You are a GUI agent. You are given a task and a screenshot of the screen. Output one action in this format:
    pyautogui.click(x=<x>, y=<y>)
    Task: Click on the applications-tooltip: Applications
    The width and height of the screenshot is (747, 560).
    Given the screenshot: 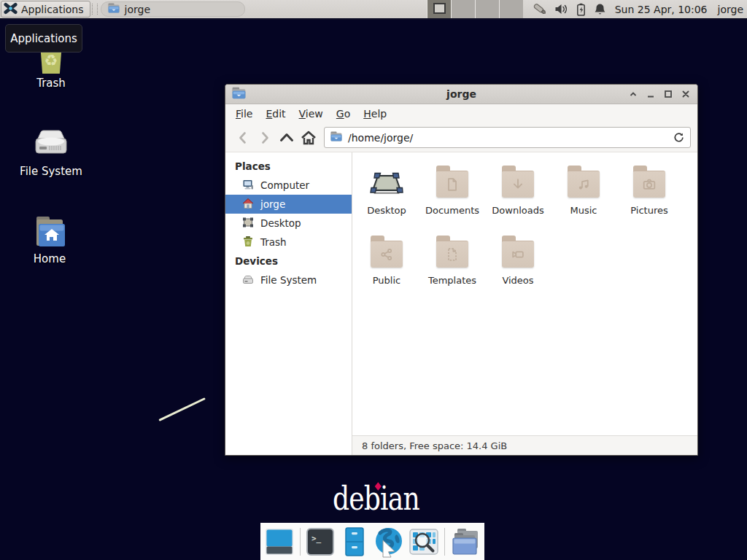 What is the action you would take?
    pyautogui.click(x=44, y=38)
    